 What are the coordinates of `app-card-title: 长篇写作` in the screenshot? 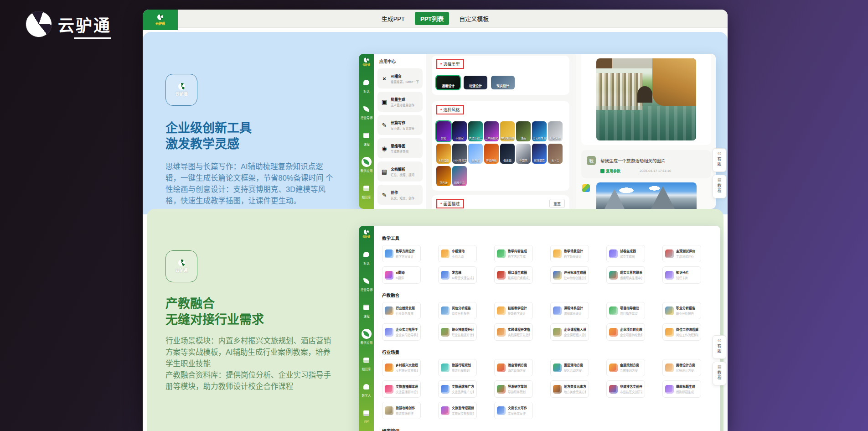 It's located at (403, 122).